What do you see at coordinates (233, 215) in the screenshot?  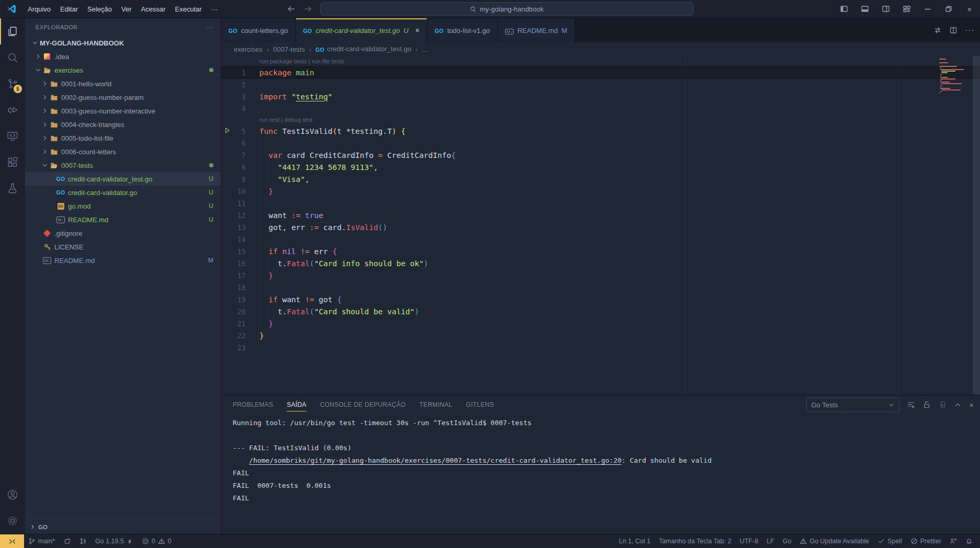 I see `line-number: 12` at bounding box center [233, 215].